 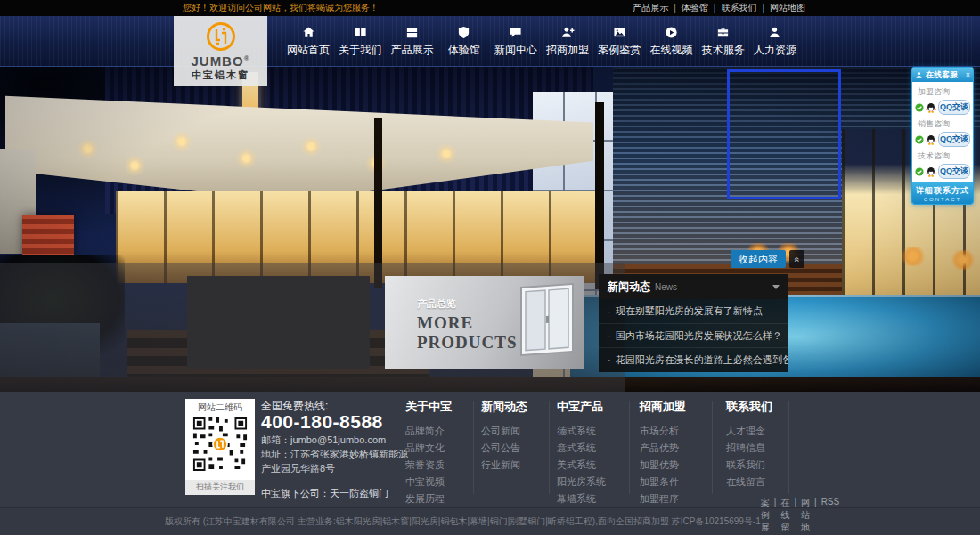 I want to click on qr-card: 网站二维码 扫描关注我们, so click(x=220, y=447).